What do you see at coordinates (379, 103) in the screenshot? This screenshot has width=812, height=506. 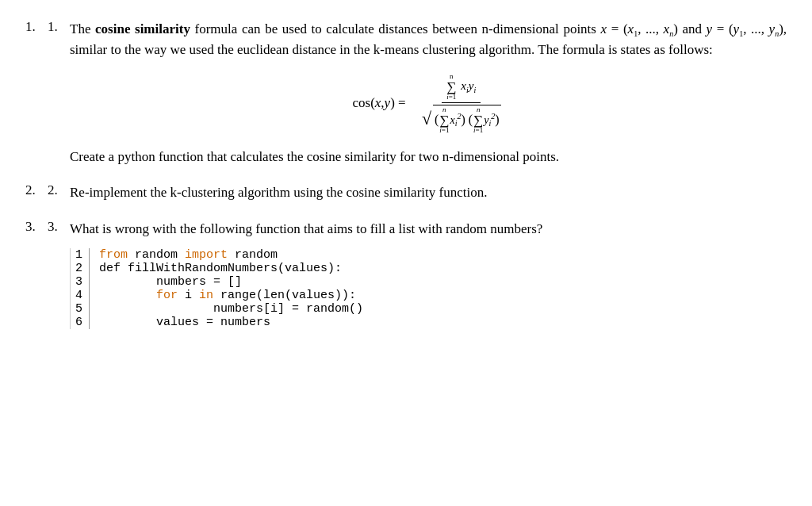 I see `formula-cos-label: cos(x, y) =` at bounding box center [379, 103].